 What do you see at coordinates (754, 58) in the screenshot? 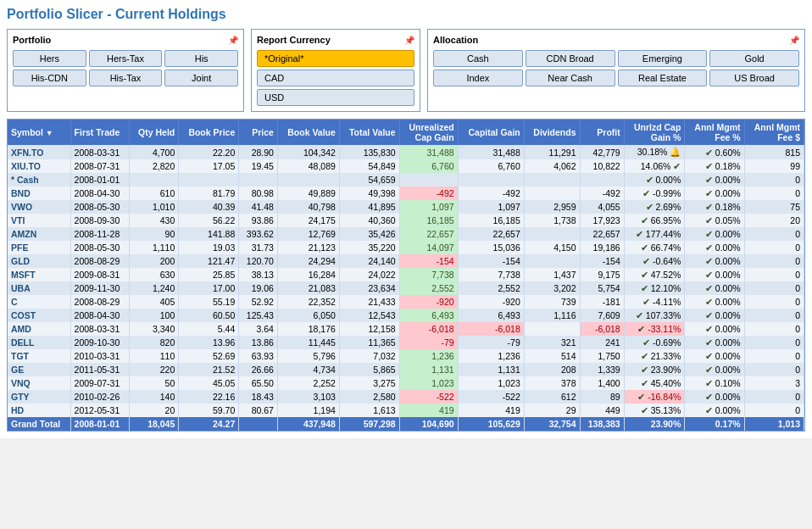
I see `alloc-btn-gold: Gold` at bounding box center [754, 58].